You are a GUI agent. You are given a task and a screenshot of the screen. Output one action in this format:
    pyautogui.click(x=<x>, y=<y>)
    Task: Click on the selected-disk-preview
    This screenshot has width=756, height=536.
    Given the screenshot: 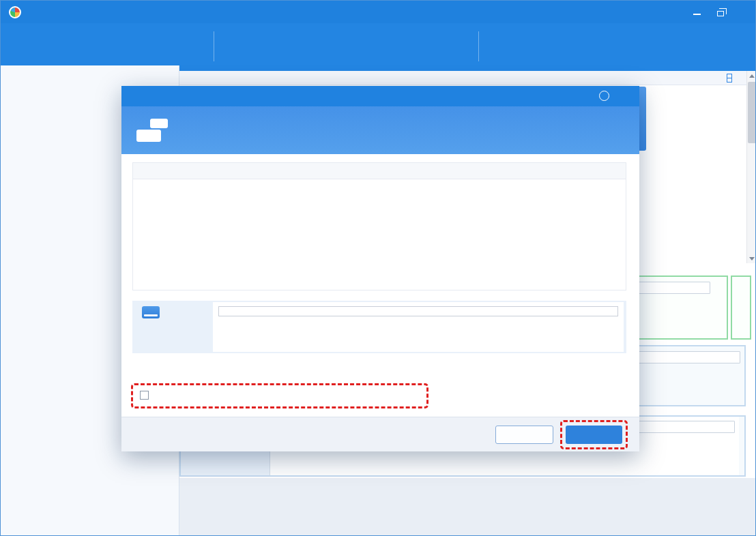 What is the action you would take?
    pyautogui.click(x=379, y=327)
    